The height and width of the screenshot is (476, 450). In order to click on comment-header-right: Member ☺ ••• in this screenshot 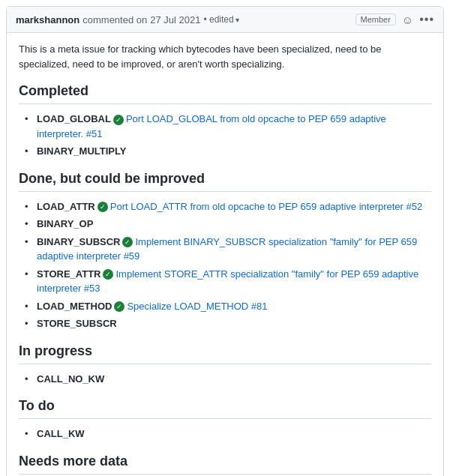, I will do `click(394, 19)`.